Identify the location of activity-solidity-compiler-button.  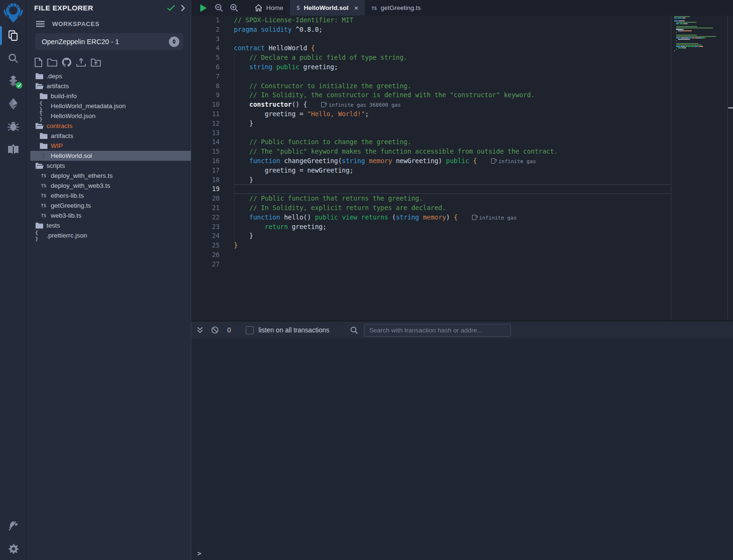
(13, 81).